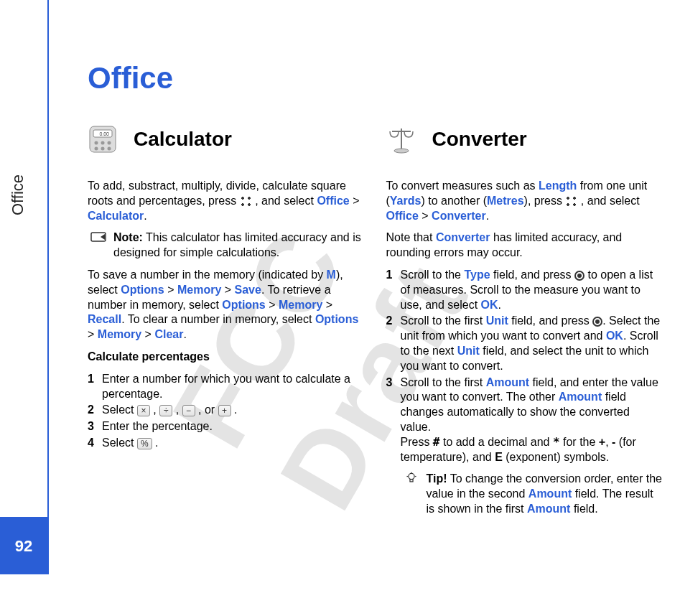 This screenshot has height=616, width=680. What do you see at coordinates (98, 237) in the screenshot?
I see `note-icon` at bounding box center [98, 237].